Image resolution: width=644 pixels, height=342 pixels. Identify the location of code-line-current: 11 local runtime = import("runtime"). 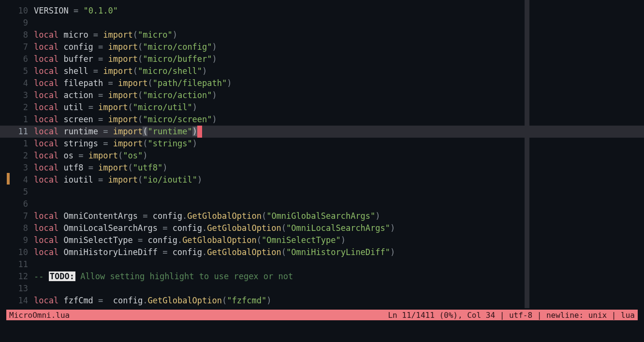
(322, 131).